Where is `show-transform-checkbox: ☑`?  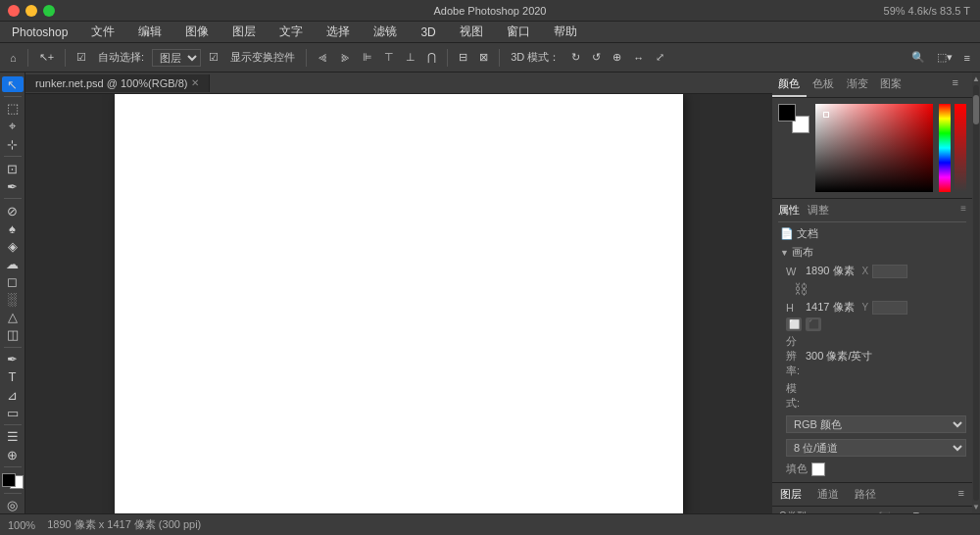 show-transform-checkbox: ☑ is located at coordinates (214, 57).